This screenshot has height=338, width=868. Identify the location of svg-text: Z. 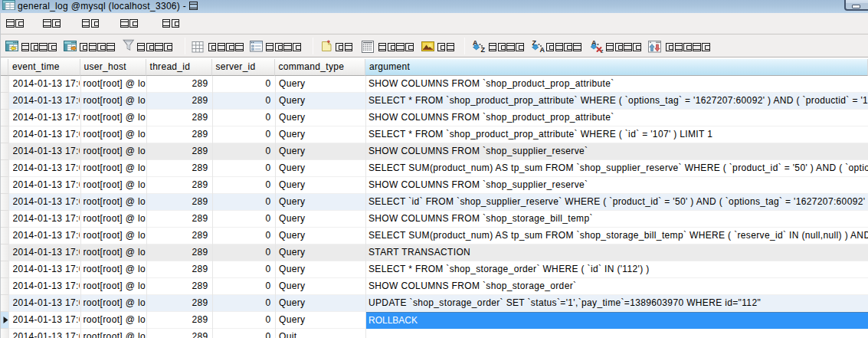
(483, 49).